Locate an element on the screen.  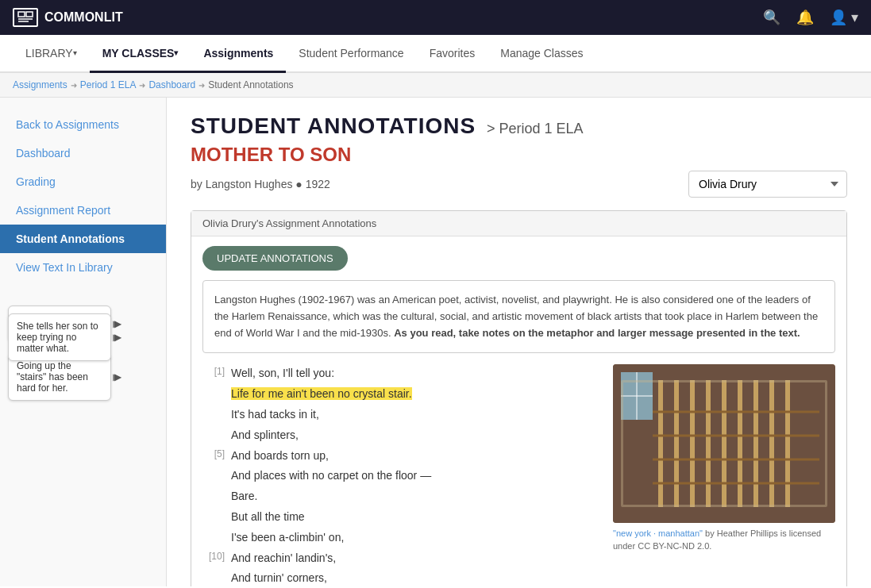
intro-bold: As you read, take notes on the metaphor … is located at coordinates (597, 333).